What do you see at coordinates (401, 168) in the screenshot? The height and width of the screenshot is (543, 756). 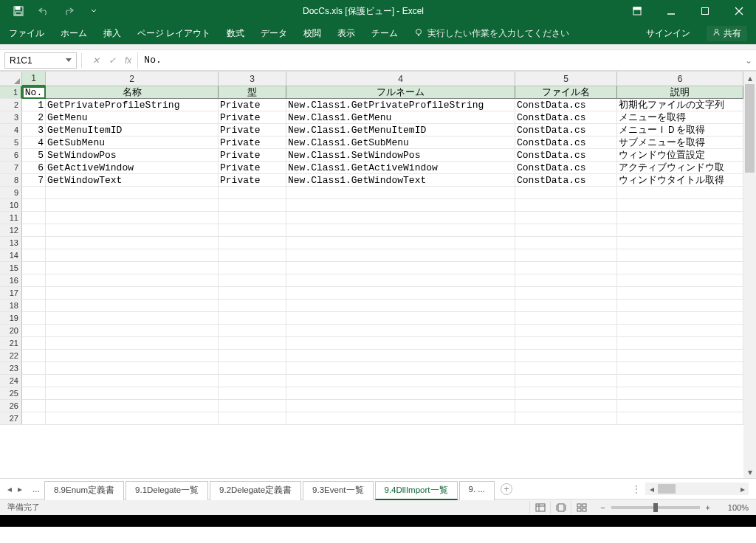 I see `table-cell: New.Class1.GetActiveWindow` at bounding box center [401, 168].